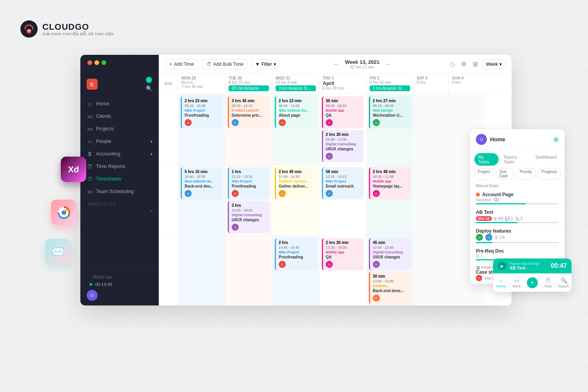  Describe the element at coordinates (548, 283) in the screenshot. I see `mw-nav-time: ⏱ Time` at that location.